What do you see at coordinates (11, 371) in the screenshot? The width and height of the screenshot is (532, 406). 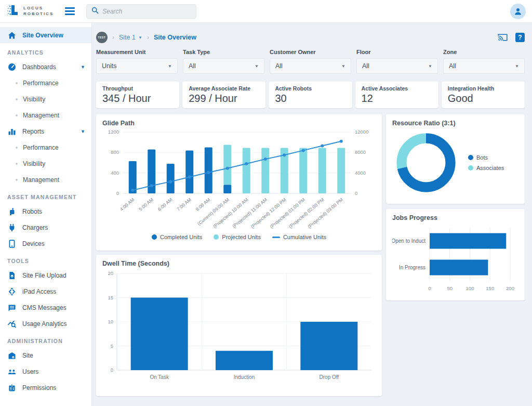 I see `users-icon` at bounding box center [11, 371].